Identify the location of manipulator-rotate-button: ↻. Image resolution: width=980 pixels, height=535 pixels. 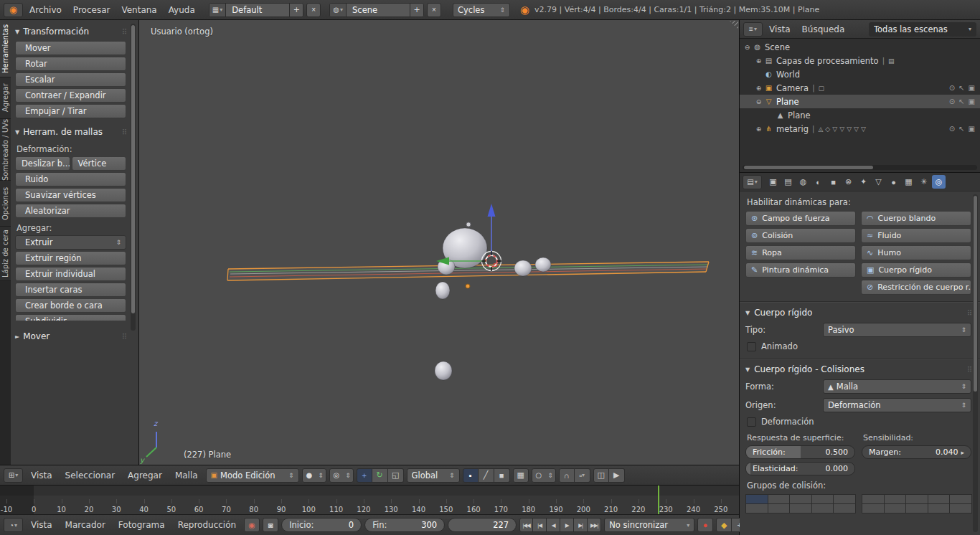
(380, 475).